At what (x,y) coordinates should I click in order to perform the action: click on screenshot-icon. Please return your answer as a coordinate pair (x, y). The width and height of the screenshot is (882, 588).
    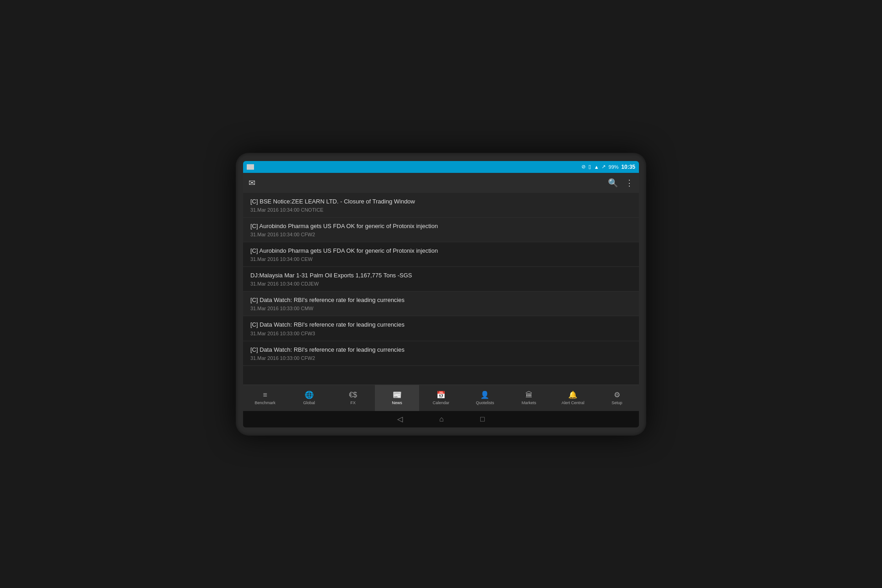
    Looking at the image, I should click on (250, 167).